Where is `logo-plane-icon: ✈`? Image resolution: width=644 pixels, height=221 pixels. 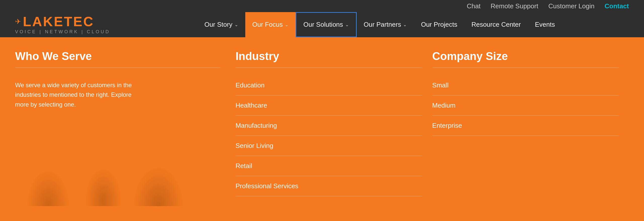
logo-plane-icon: ✈ is located at coordinates (18, 22).